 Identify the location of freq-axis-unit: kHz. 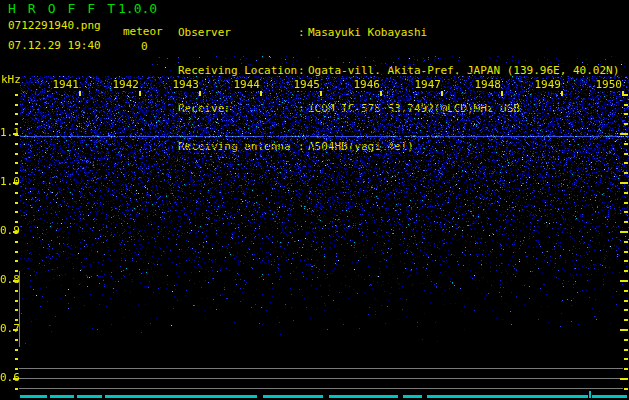
(11, 80).